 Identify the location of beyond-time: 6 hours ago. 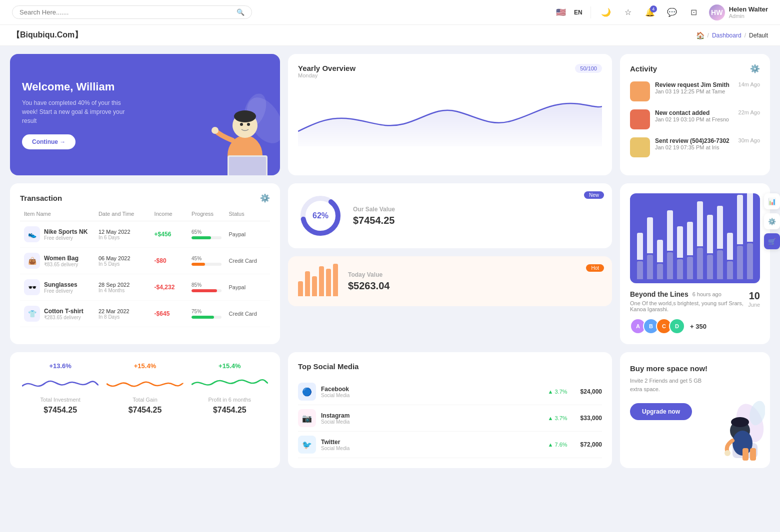
(707, 294).